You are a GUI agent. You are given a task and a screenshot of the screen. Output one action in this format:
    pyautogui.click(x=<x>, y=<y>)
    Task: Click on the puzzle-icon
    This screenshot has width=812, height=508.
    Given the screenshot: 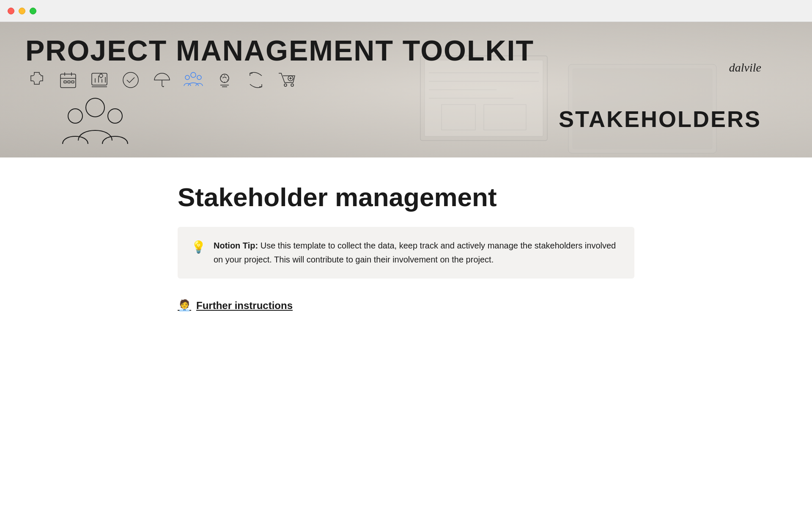 What is the action you would take?
    pyautogui.click(x=37, y=80)
    